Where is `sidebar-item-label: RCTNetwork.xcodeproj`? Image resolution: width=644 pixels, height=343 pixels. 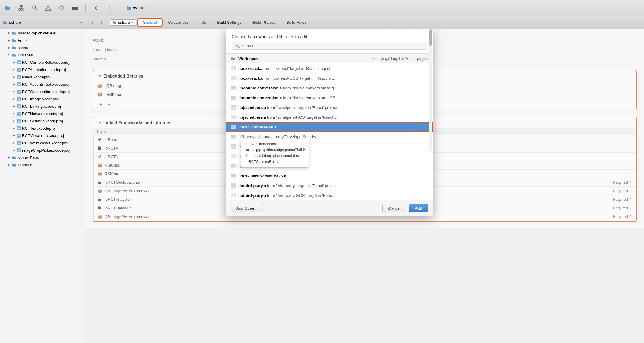 sidebar-item-label: RCTNetwork.xcodeproj is located at coordinates (52, 114).